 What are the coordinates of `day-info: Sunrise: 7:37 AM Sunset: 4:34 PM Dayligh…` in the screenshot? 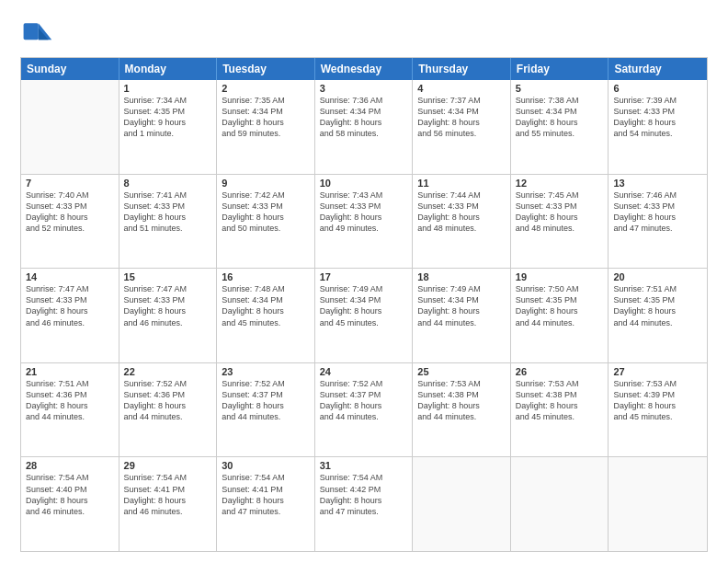 It's located at (461, 118).